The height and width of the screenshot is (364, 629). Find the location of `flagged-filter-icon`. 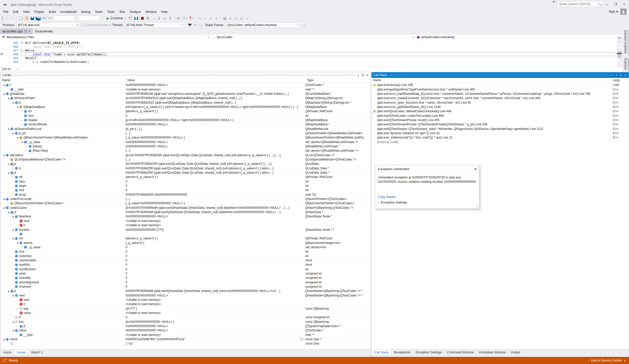

flagged-filter-icon is located at coordinates (195, 25).